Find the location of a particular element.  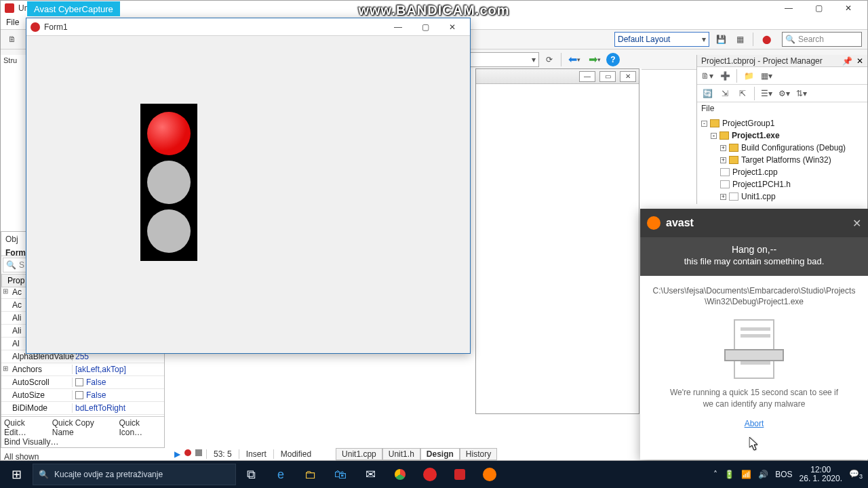

tray-language: BOS is located at coordinates (784, 474).